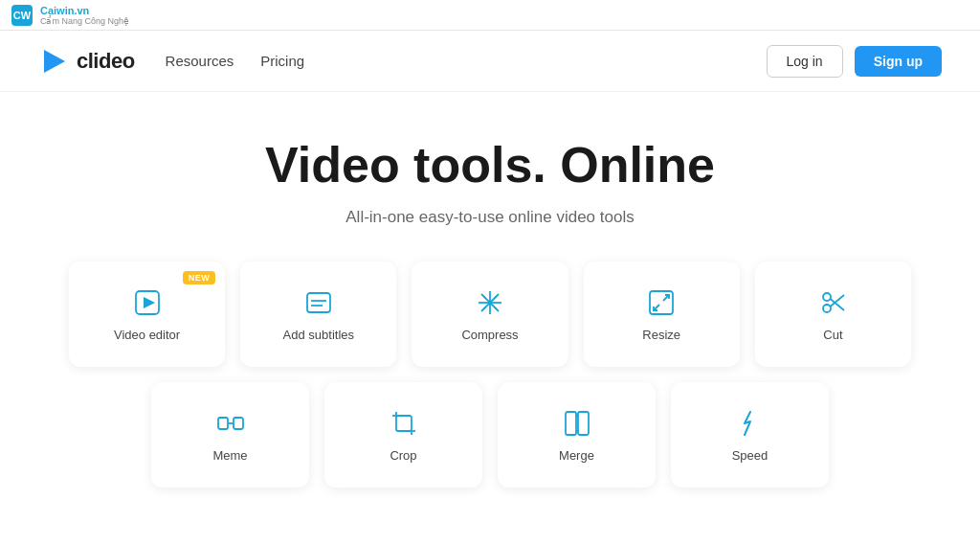  What do you see at coordinates (833, 314) in the screenshot?
I see `tool-cut: Cut` at bounding box center [833, 314].